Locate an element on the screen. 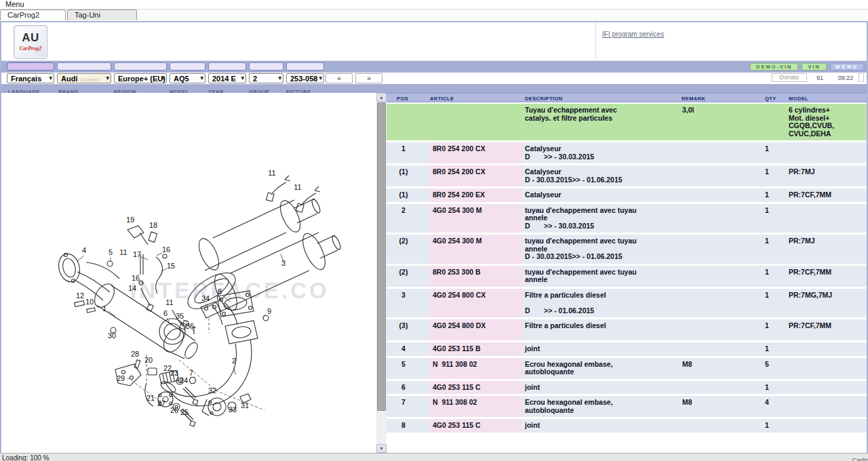 This screenshot has height=461, width=868. table-row: 3 4G0 254 800 CX Filtre a particules die… is located at coordinates (627, 304).